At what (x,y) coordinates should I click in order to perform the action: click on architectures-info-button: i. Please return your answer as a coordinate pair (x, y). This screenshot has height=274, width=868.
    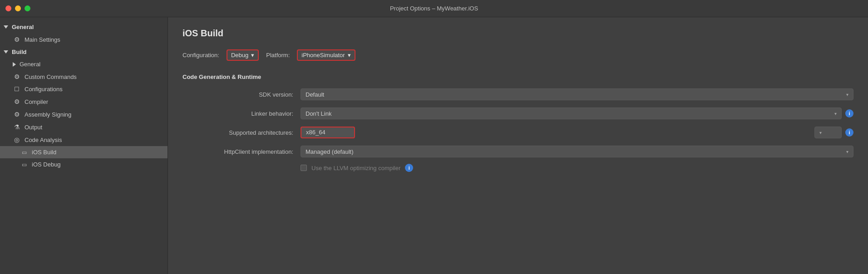
    Looking at the image, I should click on (849, 132).